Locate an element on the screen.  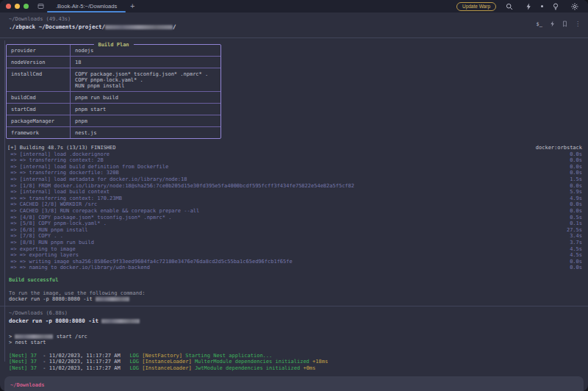
terminal-line: => => transferring dockerfile: 320B0.0s is located at coordinates (295, 173).